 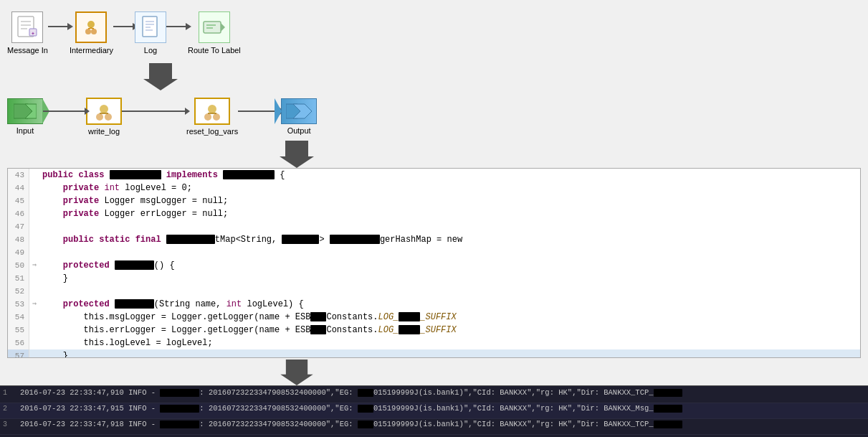 What do you see at coordinates (434, 354) in the screenshot?
I see `code-line-57: 57 }` at bounding box center [434, 354].